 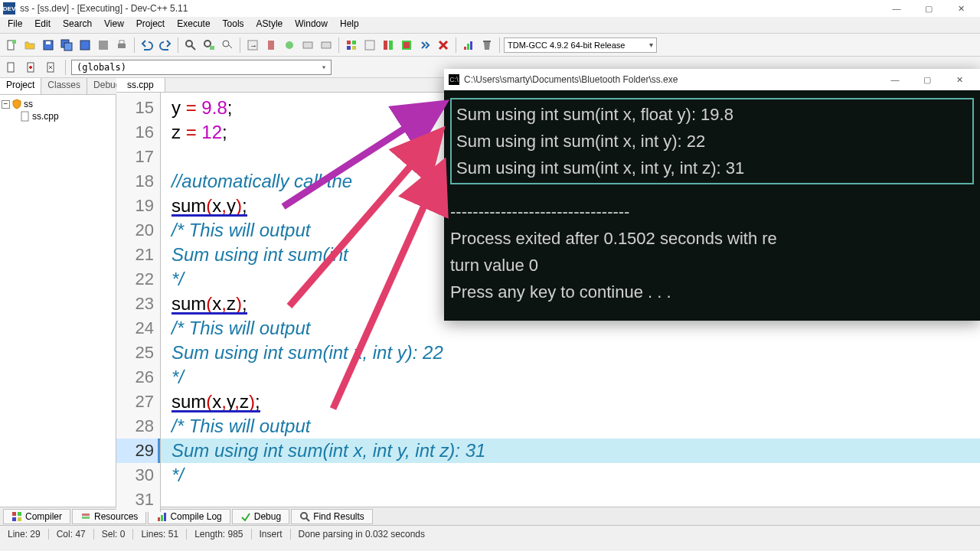 What do you see at coordinates (191, 45) in the screenshot?
I see `find-icon` at bounding box center [191, 45].